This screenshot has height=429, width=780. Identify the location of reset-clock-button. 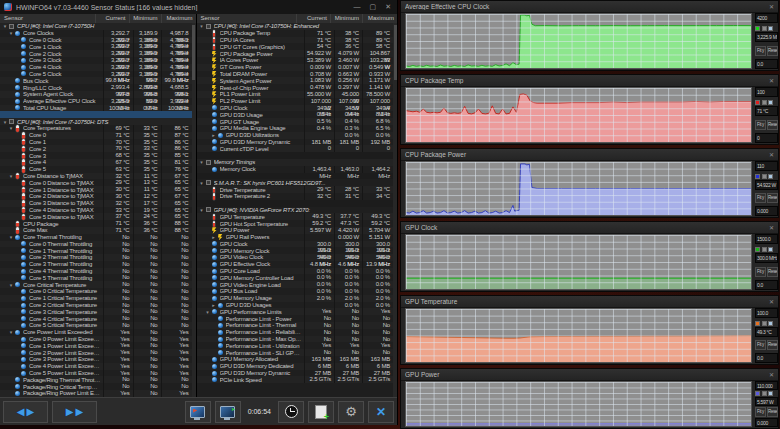
(291, 412).